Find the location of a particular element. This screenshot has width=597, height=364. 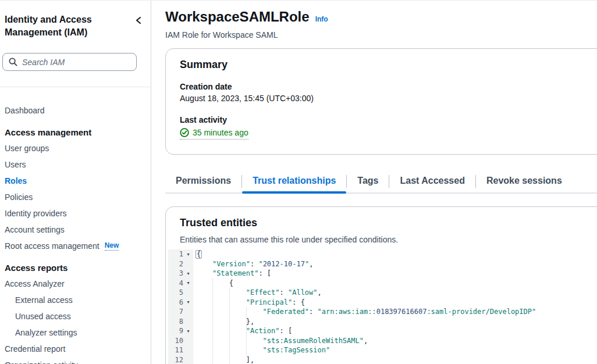

sidebar-collapse-button is located at coordinates (139, 21).